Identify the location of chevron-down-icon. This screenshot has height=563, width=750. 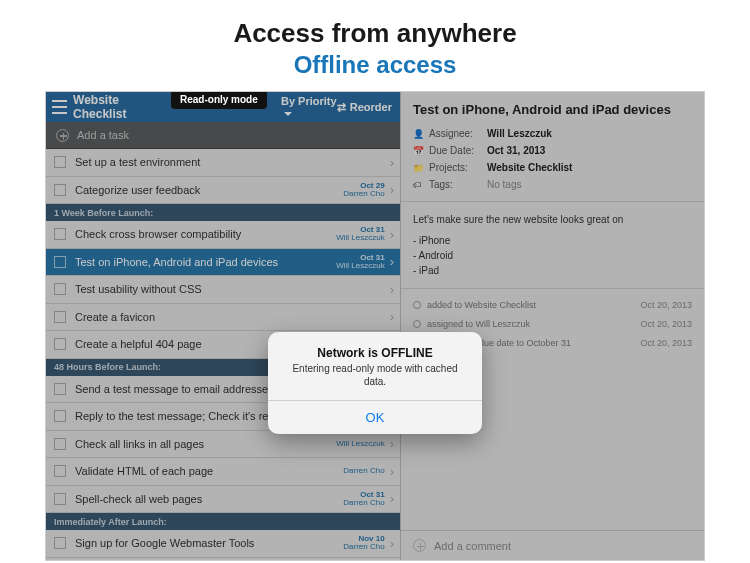
(288, 114).